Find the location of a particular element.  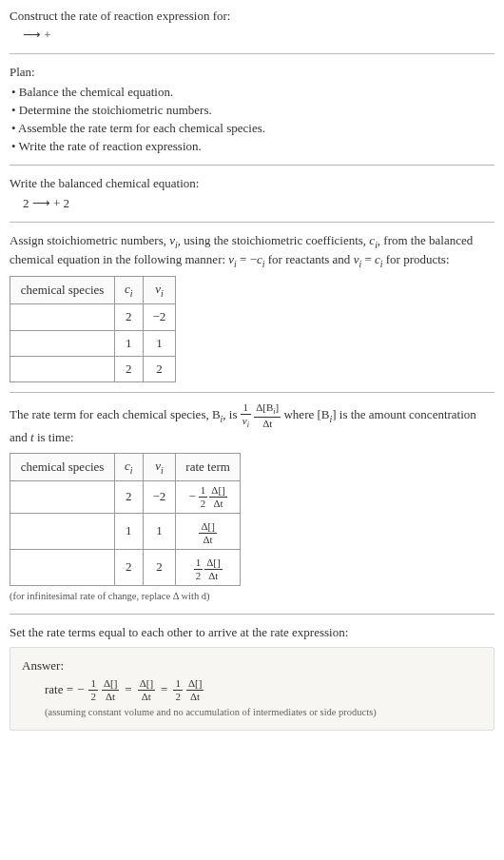

plan-bullet: • Determine the stoichiometric numbers. is located at coordinates (253, 110).